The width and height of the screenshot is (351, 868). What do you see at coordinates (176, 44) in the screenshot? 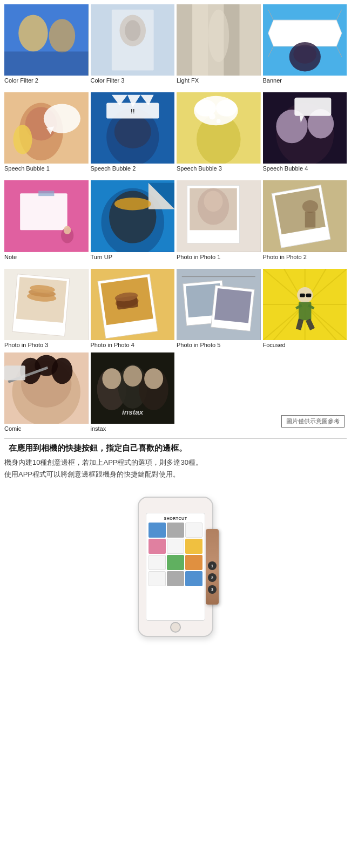
I see `photo-grid-row1: Color Filter 2 Color Filter 3` at bounding box center [176, 44].